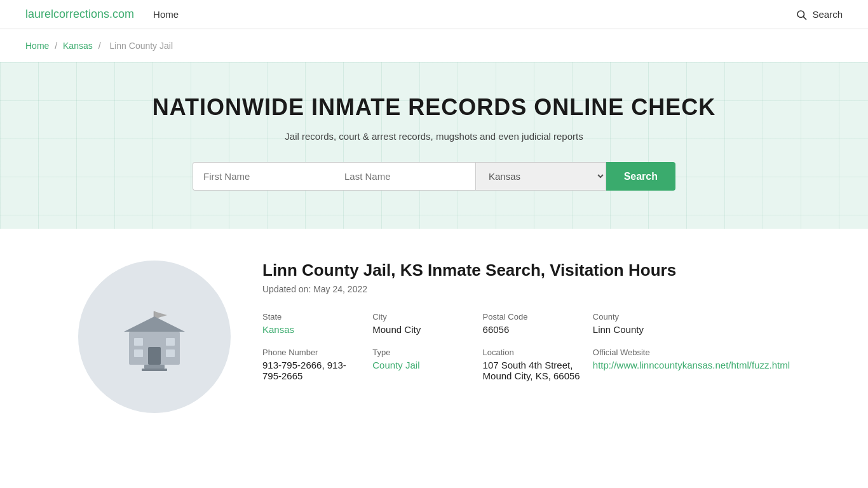 The height and width of the screenshot is (488, 868). I want to click on info-city: City Mound City, so click(421, 323).